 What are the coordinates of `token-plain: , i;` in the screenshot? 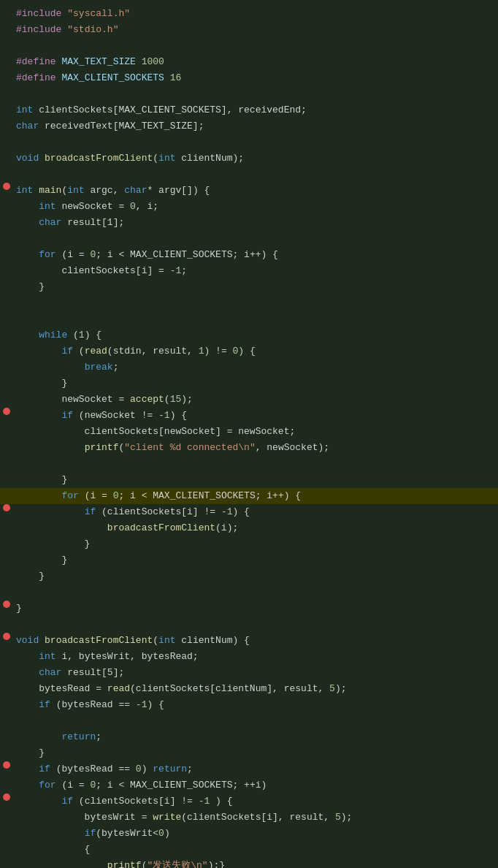 It's located at (148, 206).